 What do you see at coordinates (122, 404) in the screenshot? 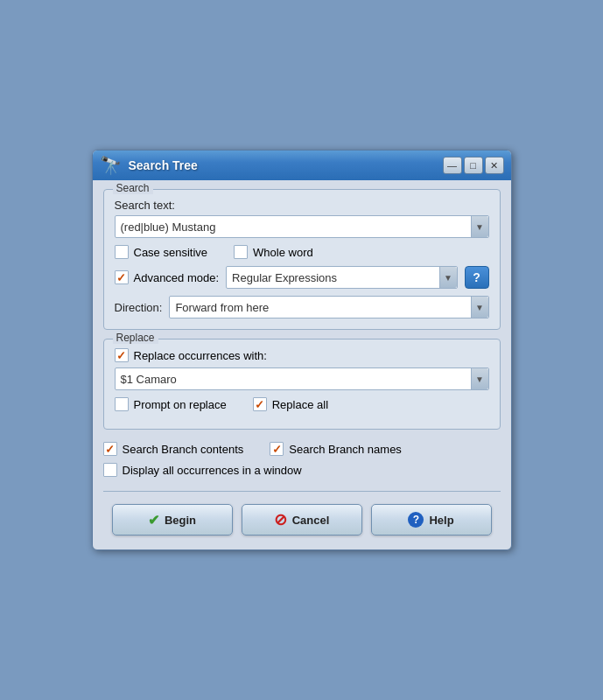
I see `prompt-on-replace-checkbox` at bounding box center [122, 404].